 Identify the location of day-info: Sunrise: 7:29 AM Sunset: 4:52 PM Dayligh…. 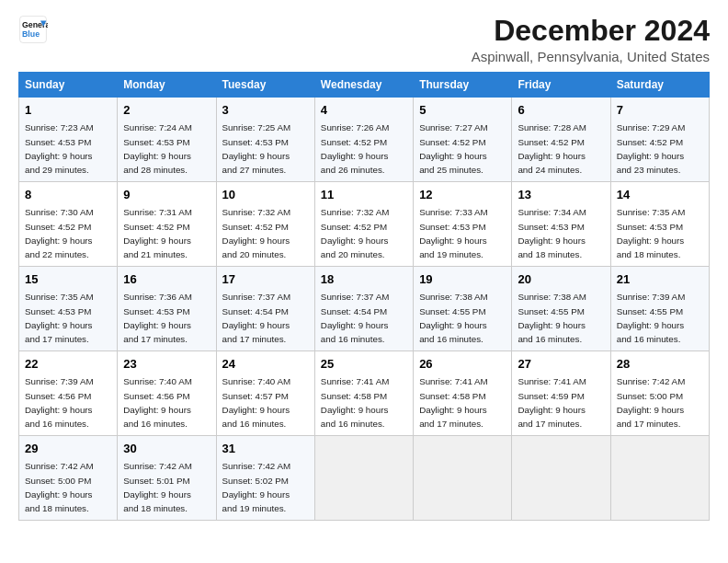
(651, 149).